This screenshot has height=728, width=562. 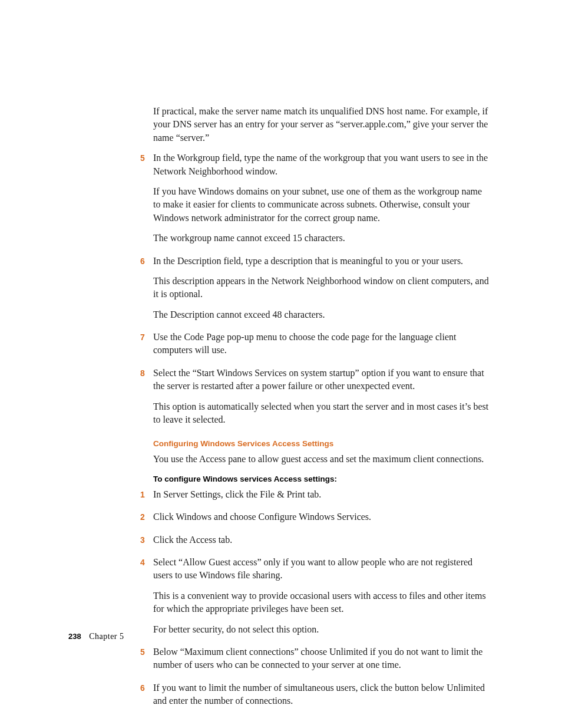 What do you see at coordinates (321, 345) in the screenshot?
I see `step-row: 7Use the Code Page pop-up menu to choose…` at bounding box center [321, 345].